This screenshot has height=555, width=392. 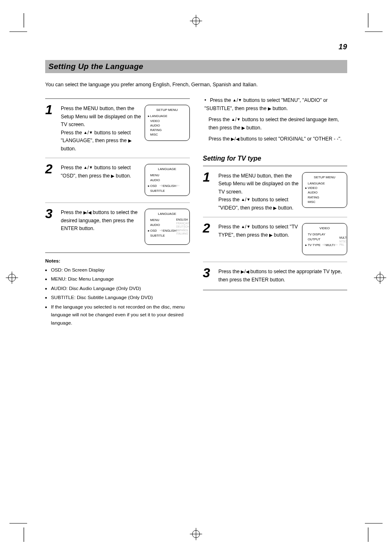 What do you see at coordinates (167, 122) in the screenshot?
I see `setup-menu-panel: SETUP MENU ▸LANGUAGE VIDEO AUDIO RATING …` at bounding box center [167, 122].